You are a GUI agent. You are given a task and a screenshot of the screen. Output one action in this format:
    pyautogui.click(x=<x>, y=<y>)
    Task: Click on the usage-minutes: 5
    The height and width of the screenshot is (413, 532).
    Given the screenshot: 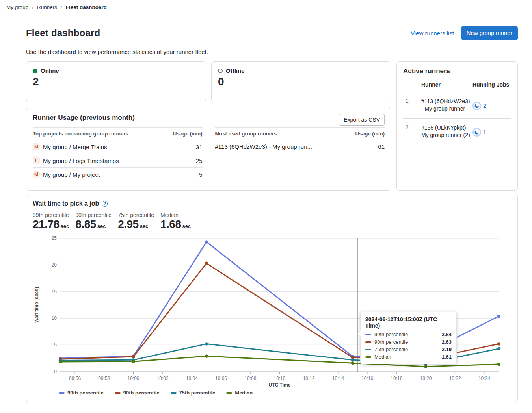 What is the action you would take?
    pyautogui.click(x=201, y=175)
    